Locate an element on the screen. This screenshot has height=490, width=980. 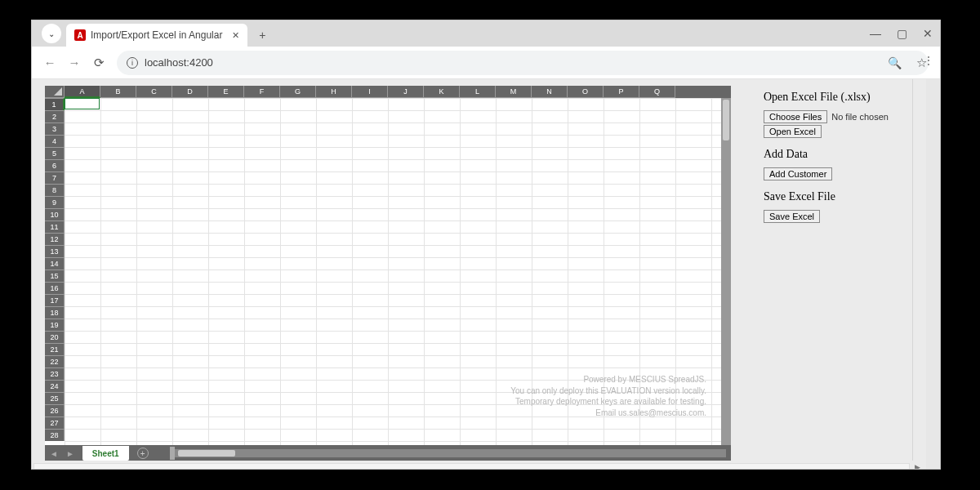
row-header-18: 18 is located at coordinates (55, 312).